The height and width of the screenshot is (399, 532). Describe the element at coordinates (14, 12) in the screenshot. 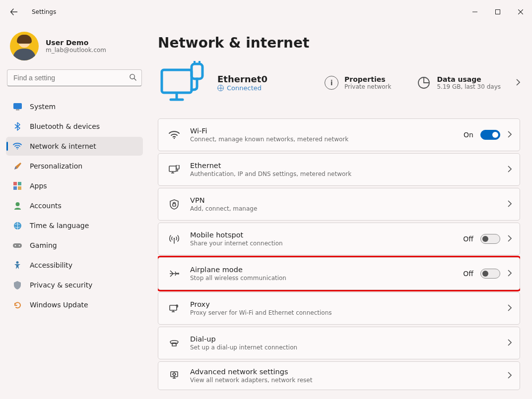

I see `arrow-left-icon` at that location.